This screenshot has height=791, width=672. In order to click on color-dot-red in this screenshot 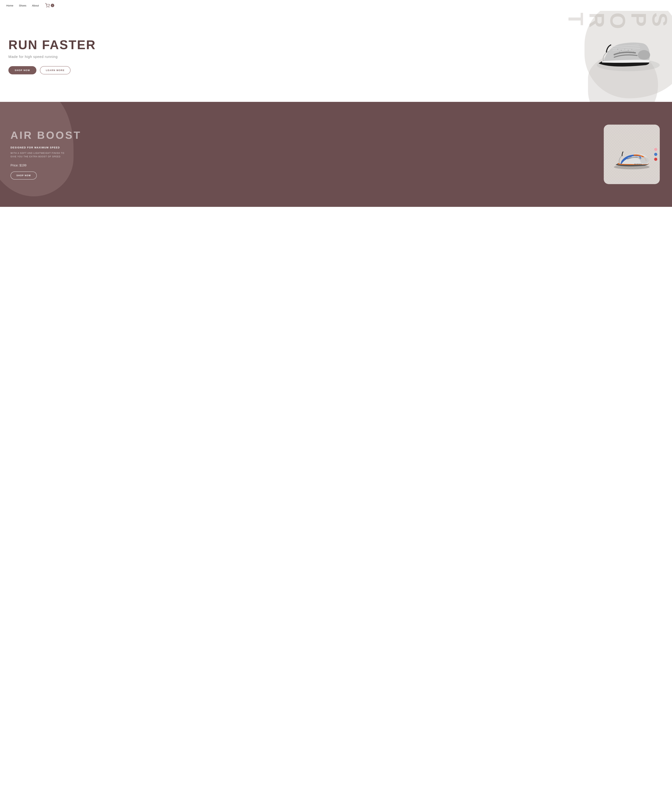, I will do `click(656, 159)`.